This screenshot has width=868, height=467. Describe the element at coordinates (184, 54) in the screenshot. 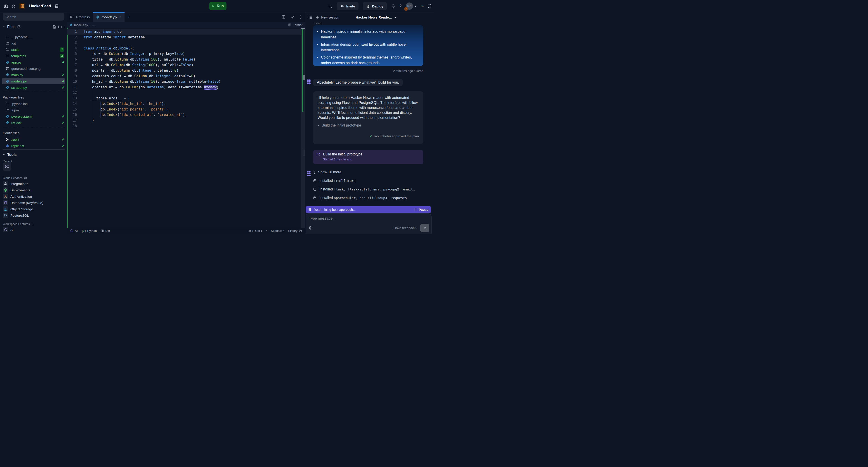

I see `code-line: 5 id = db.Column(db.Integer, primary_key…` at that location.